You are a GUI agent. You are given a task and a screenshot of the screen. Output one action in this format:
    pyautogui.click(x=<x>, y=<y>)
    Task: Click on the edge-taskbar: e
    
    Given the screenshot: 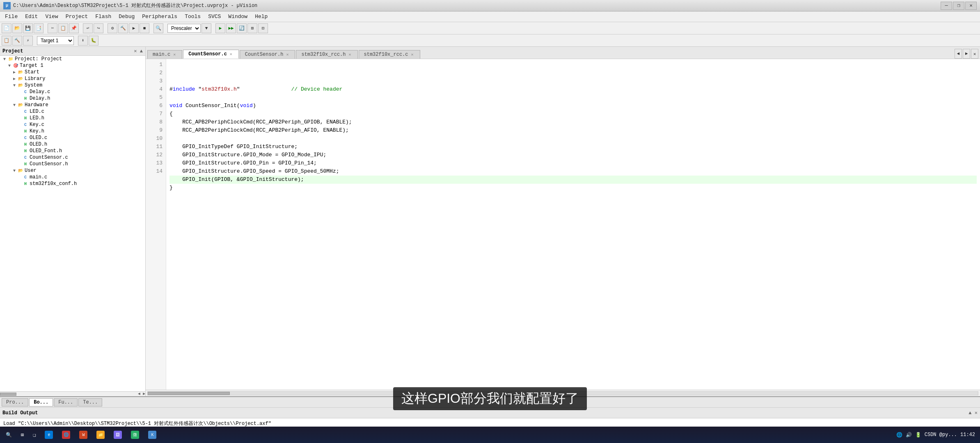 What is the action you would take?
    pyautogui.click(x=49, y=435)
    